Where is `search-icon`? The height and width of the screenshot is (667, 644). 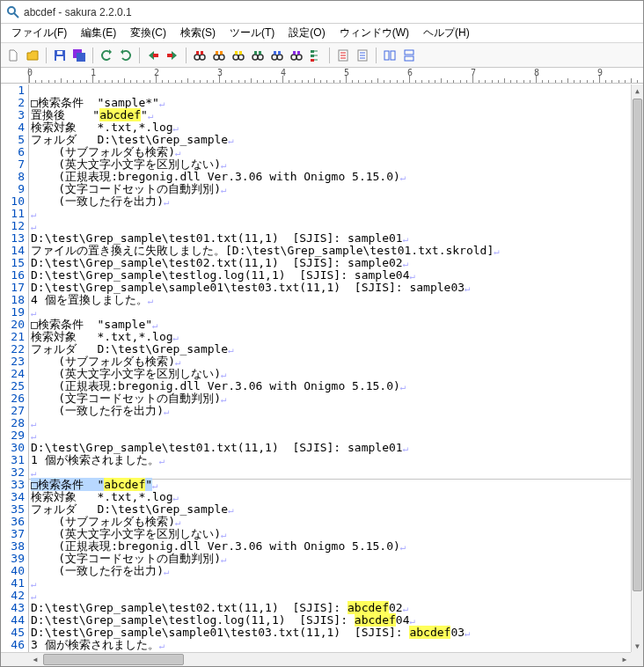 search-icon is located at coordinates (200, 55).